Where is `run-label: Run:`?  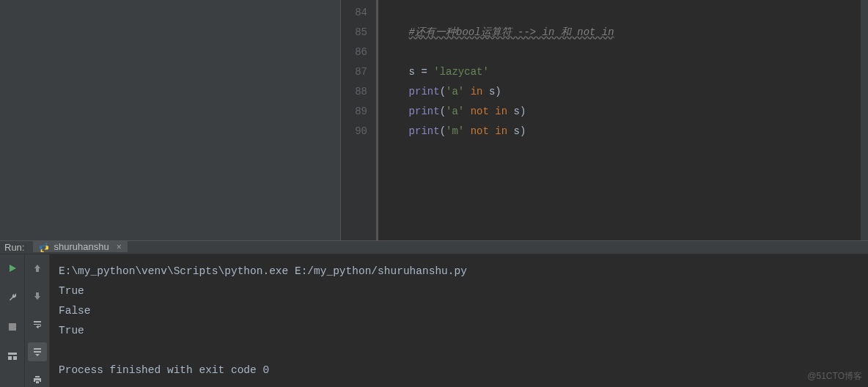
run-label: Run: is located at coordinates (16, 248).